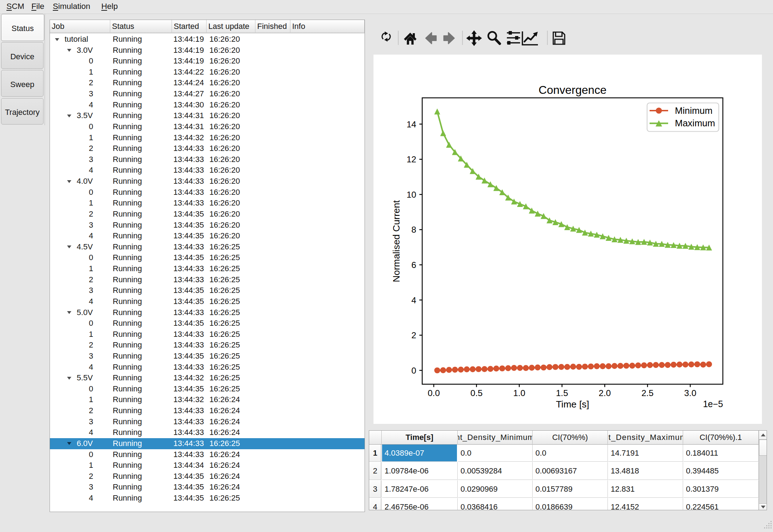  Describe the element at coordinates (414, 370) in the screenshot. I see `svg-text: 0` at that location.